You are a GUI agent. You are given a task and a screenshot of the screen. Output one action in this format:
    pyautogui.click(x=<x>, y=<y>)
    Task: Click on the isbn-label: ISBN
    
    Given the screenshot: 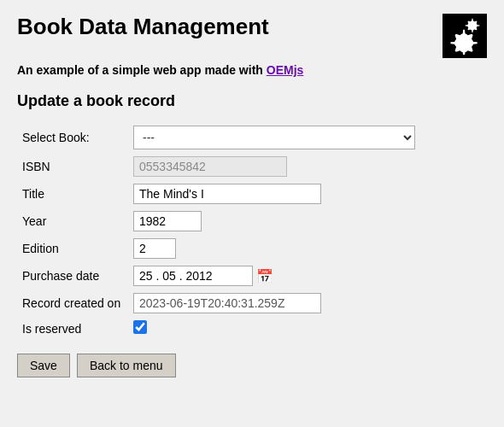 What is the action you would take?
    pyautogui.click(x=73, y=167)
    